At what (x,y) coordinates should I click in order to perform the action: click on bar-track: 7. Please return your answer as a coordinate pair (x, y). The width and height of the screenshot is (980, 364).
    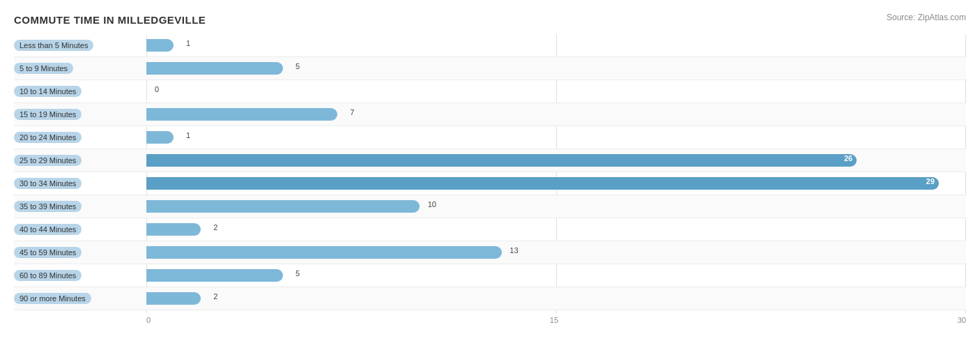
    Looking at the image, I should click on (556, 114).